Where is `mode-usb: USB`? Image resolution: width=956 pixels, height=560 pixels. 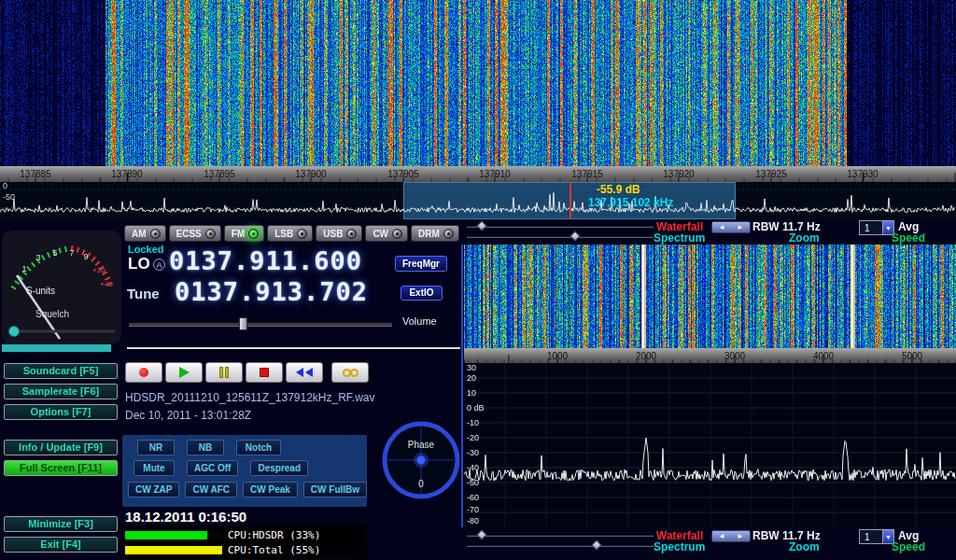
mode-usb: USB is located at coordinates (339, 233).